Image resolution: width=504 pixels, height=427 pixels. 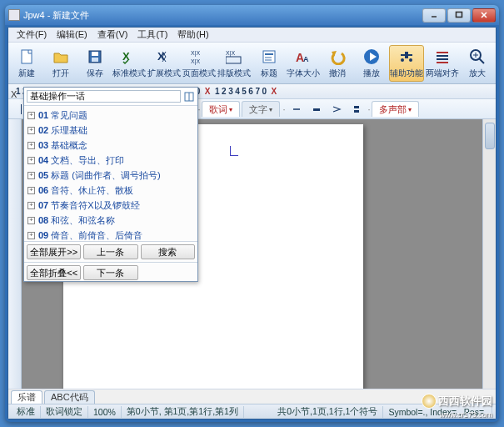 I want to click on help-item-label: 文档、导出、打印, so click(x=87, y=160).